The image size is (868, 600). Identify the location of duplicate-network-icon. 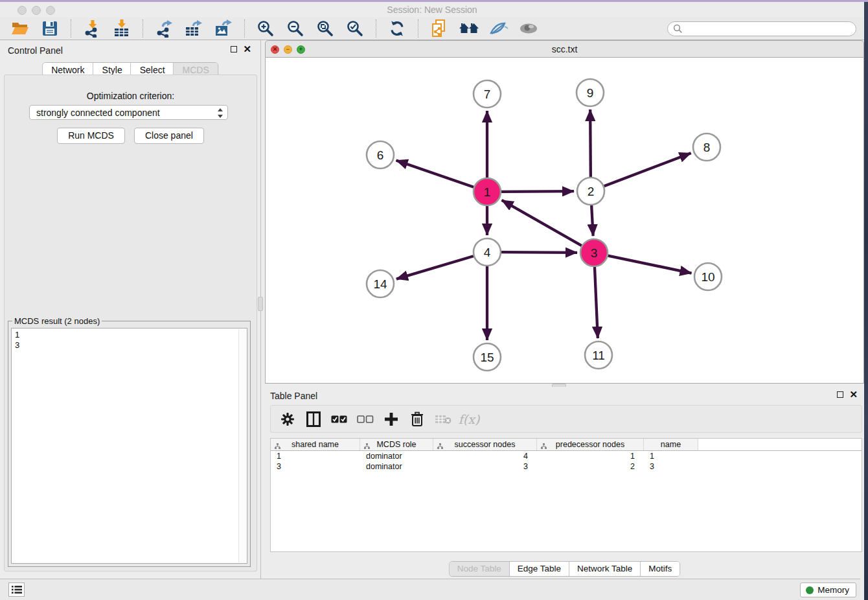
(439, 29).